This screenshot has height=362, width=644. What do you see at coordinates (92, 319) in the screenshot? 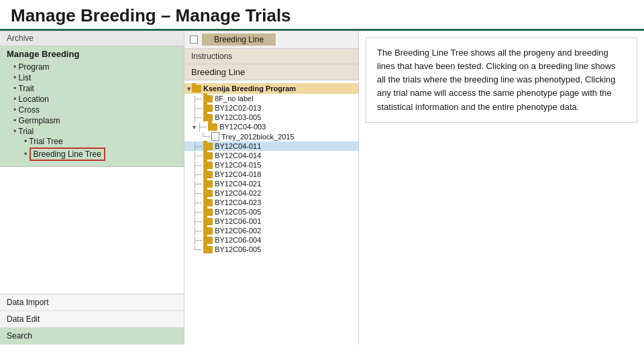
I see `sidebar-item-data-edit: Data Edit` at bounding box center [92, 319].